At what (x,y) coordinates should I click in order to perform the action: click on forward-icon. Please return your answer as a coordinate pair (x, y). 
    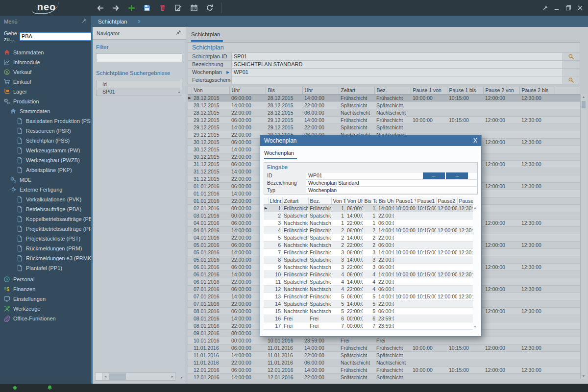
    Looking at the image, I should click on (116, 8).